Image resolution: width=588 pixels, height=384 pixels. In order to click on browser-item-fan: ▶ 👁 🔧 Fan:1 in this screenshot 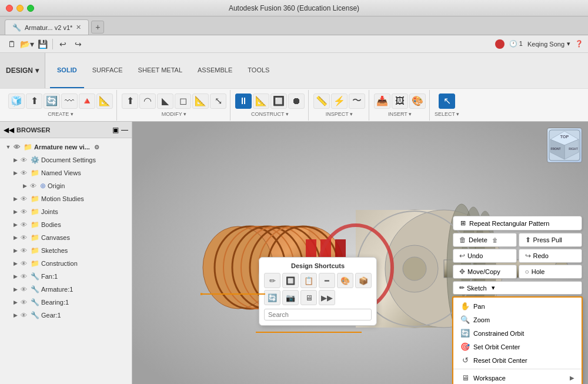, I will do `click(66, 276)`.